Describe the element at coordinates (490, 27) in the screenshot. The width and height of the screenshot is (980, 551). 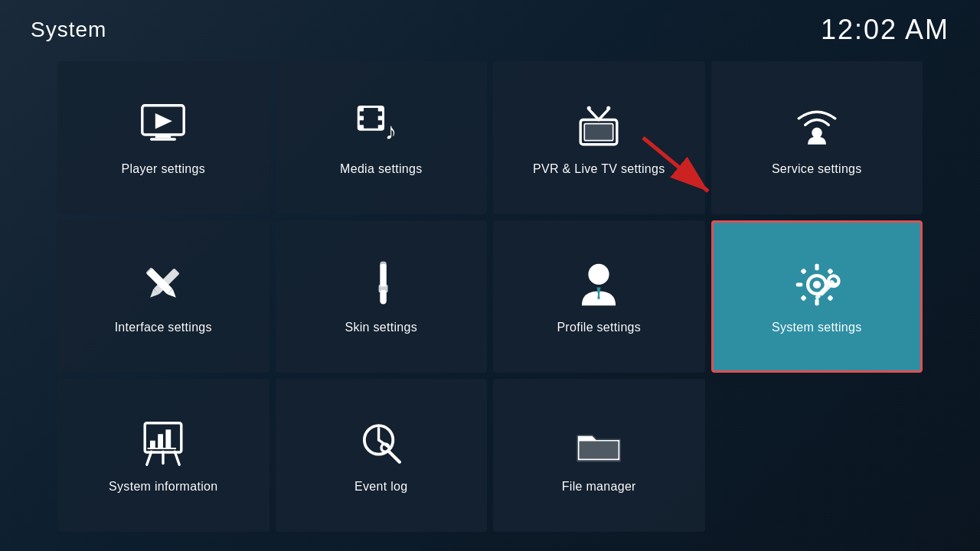
I see `header: System 12:02 AM` at that location.